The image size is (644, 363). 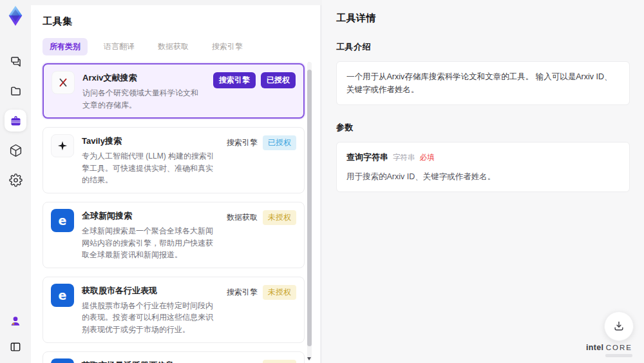 What do you see at coordinates (15, 182) in the screenshot?
I see `sidebar-rail` at bounding box center [15, 182].